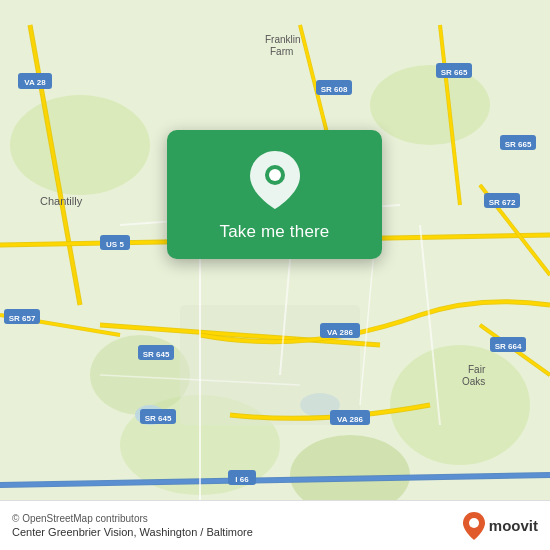  Describe the element at coordinates (514, 526) in the screenshot. I see `moovit-brand-text: moovit` at that location.